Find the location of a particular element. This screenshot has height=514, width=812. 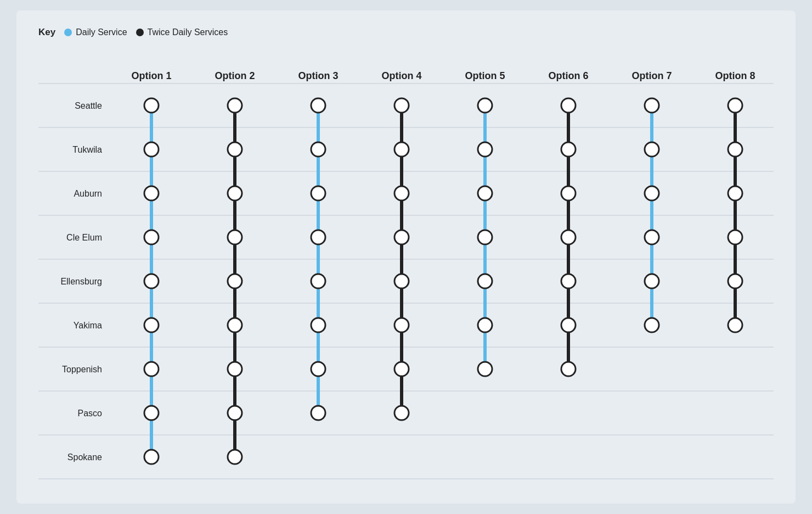

legend-twice-item: Twice Daily Services is located at coordinates (182, 32).